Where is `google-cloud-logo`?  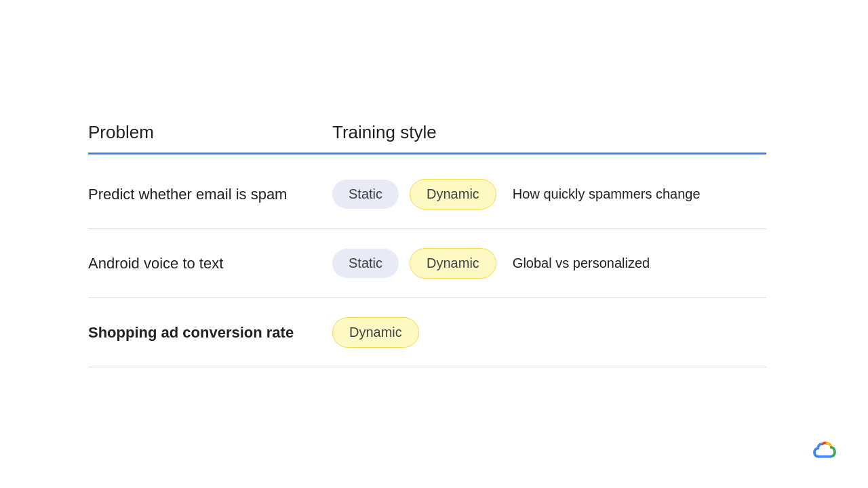
google-cloud-logo is located at coordinates (825, 451).